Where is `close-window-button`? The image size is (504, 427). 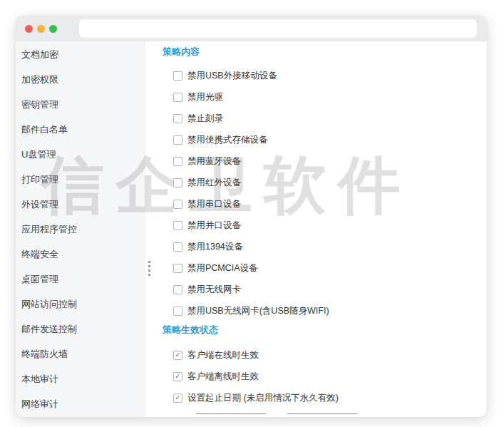 close-window-button is located at coordinates (29, 29).